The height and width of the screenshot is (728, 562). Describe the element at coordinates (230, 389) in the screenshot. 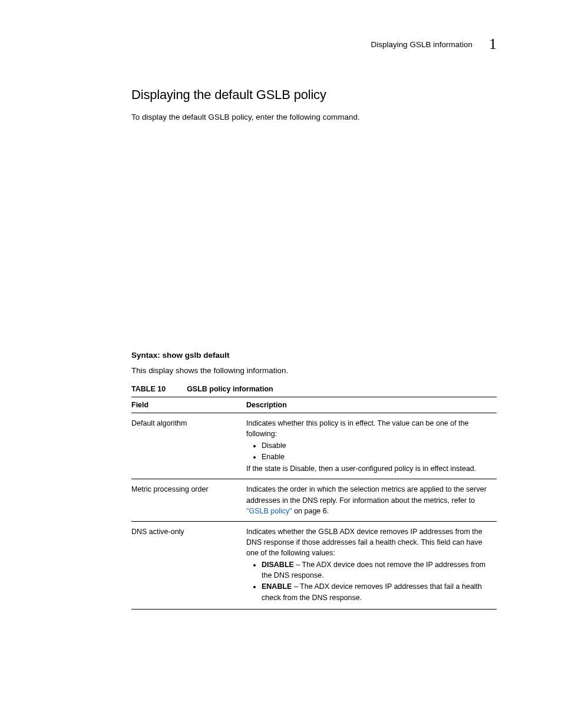

I see `table-caption-title: GSLB policy information` at that location.